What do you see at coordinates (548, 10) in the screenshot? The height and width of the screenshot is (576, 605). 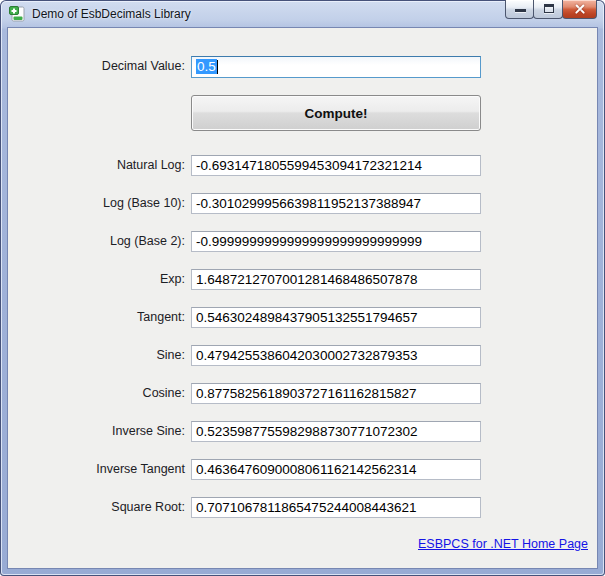 I see `maximize-button` at bounding box center [548, 10].